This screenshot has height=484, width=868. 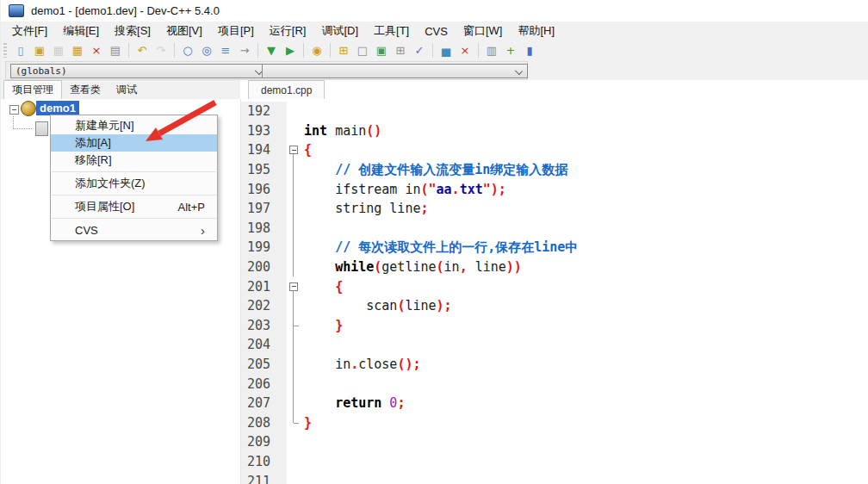 What do you see at coordinates (134, 230) in the screenshot?
I see `context-menu-item-cvs: CVS›` at bounding box center [134, 230].